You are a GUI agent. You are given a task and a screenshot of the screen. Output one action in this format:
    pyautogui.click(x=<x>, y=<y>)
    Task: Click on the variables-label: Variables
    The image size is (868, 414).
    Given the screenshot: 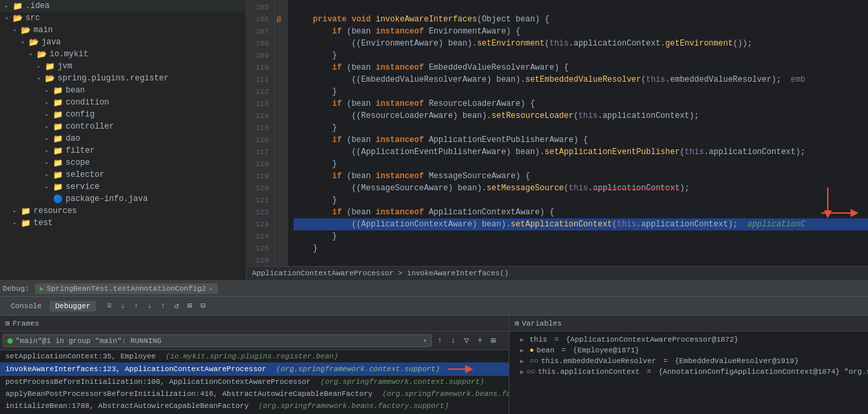 What is the action you would take?
    pyautogui.click(x=542, y=324)
    